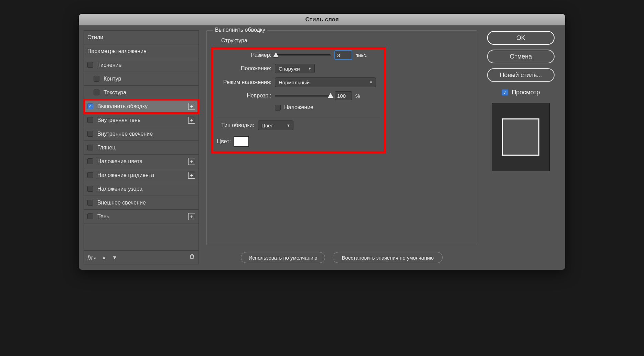  Describe the element at coordinates (141, 147) in the screenshot. I see `styles-sidebar: Стили Параметры наложения Тиснение Конту…` at that location.